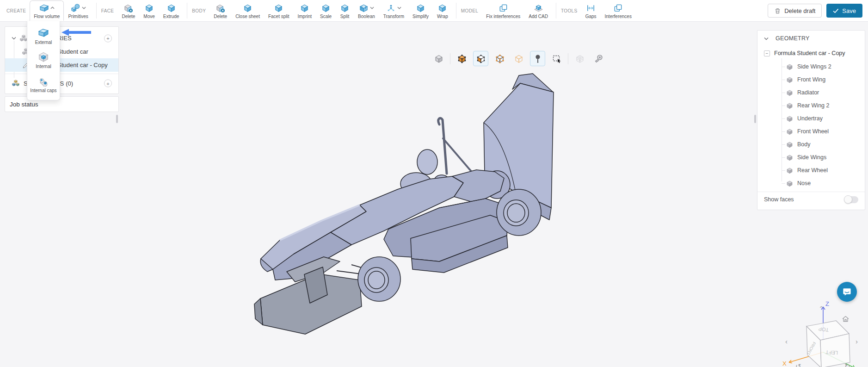  I want to click on select-face-icon, so click(481, 58).